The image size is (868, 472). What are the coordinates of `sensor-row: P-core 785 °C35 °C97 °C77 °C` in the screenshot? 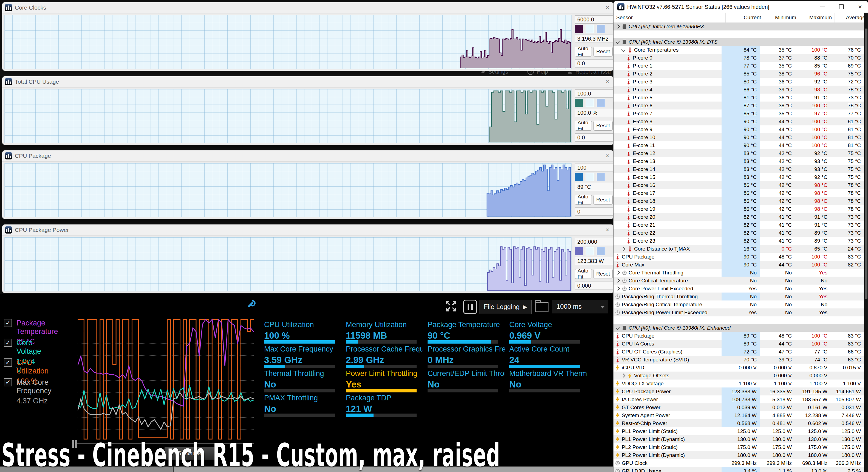 It's located at (739, 113).